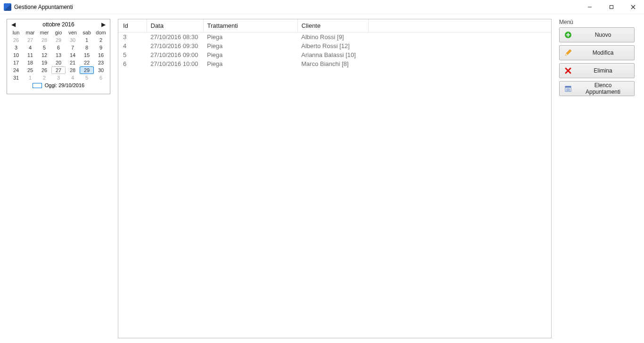 The height and width of the screenshot is (343, 644). What do you see at coordinates (175, 55) in the screenshot?
I see `cell-data: 27/10/2016 09:00` at bounding box center [175, 55].